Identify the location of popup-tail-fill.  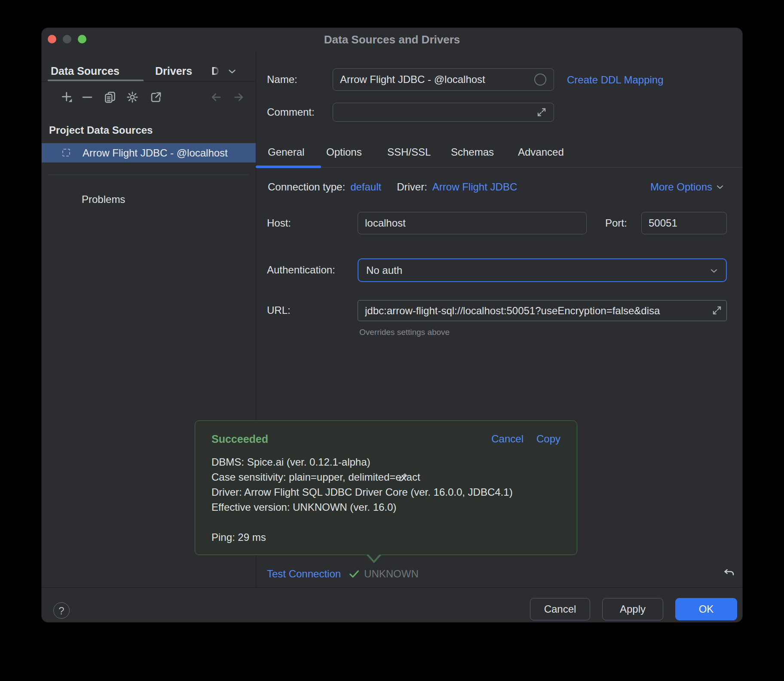
(374, 557).